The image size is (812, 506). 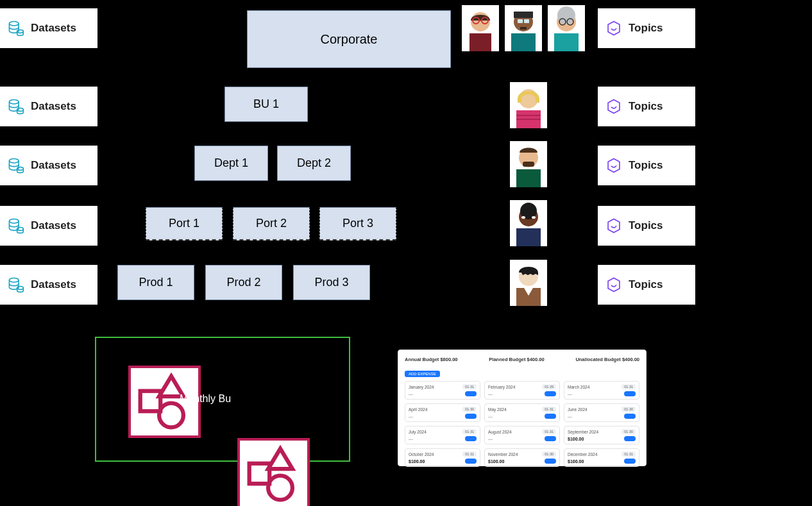 What do you see at coordinates (422, 374) in the screenshot?
I see `add-expense-badge: ADD EXPENSE` at bounding box center [422, 374].